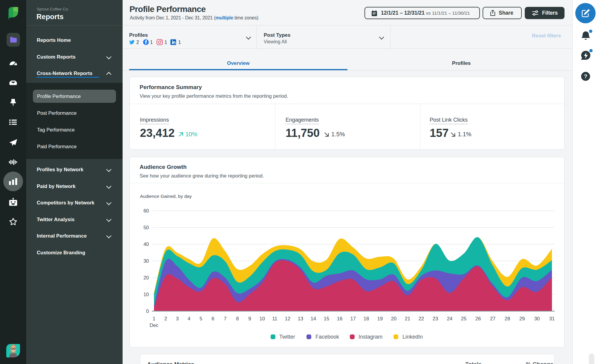  What do you see at coordinates (353, 319) in the screenshot?
I see `svg-text: 17` at bounding box center [353, 319].